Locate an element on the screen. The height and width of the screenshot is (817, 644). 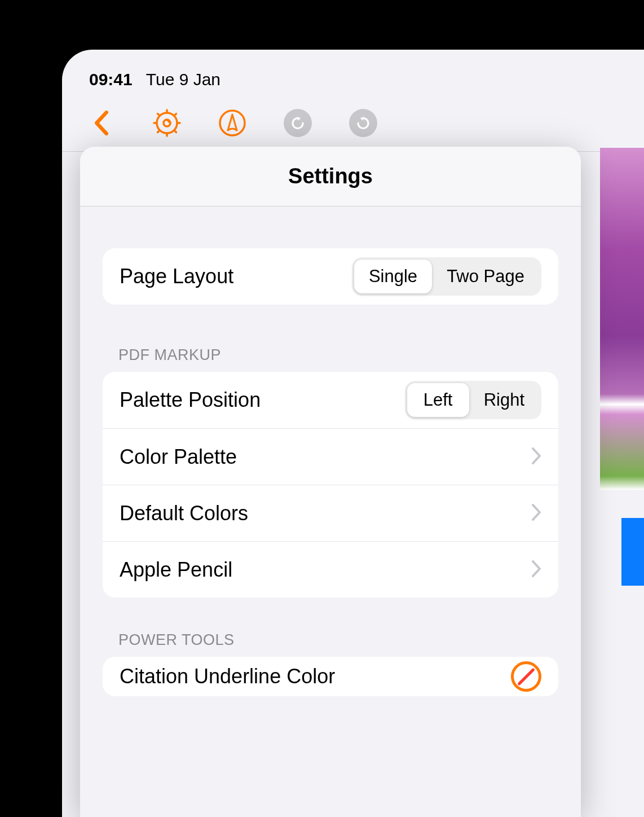
page-layout-option-single: Single is located at coordinates (393, 276).